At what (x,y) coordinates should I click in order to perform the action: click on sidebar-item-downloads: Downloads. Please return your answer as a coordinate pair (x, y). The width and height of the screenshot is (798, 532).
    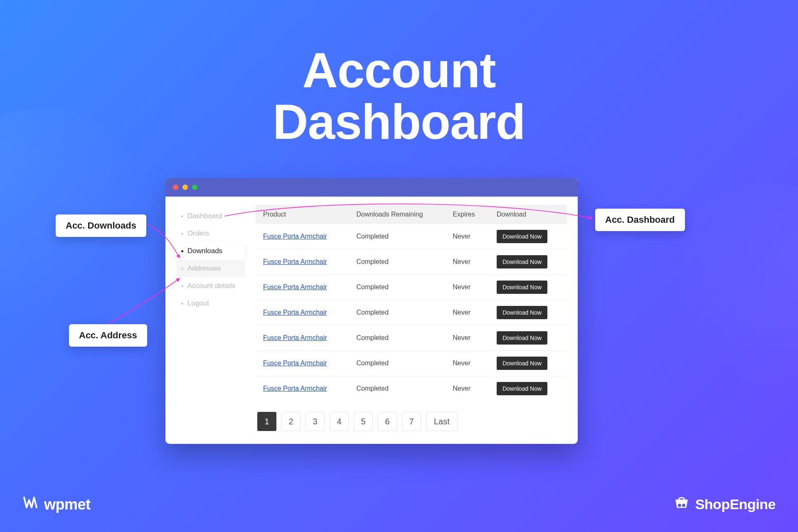
    Looking at the image, I should click on (210, 251).